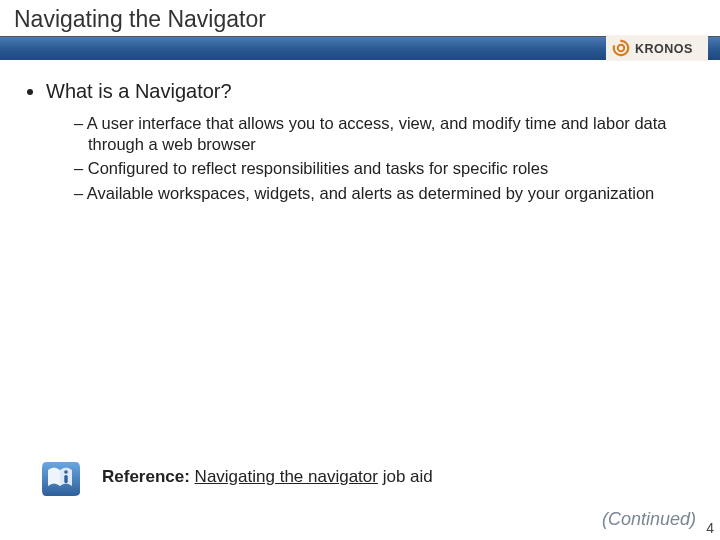 Image resolution: width=720 pixels, height=540 pixels. Describe the element at coordinates (286, 476) in the screenshot. I see `reference-link: Navigating the navigator` at that location.